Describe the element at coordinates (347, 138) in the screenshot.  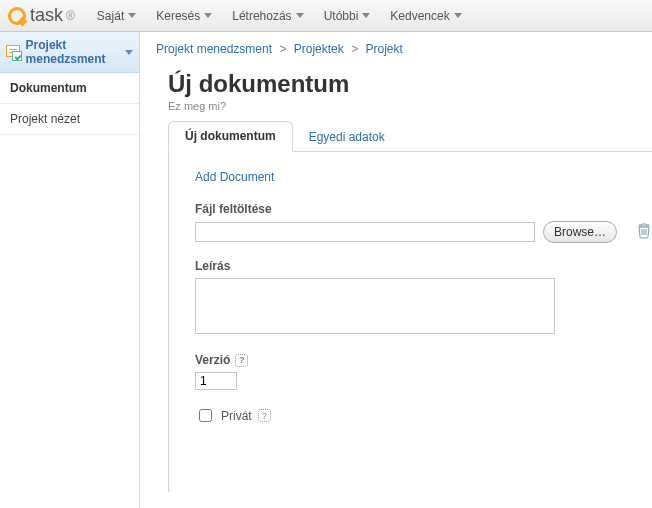
I see `tab-egyedi-adatok: Egyedi adatok` at that location.